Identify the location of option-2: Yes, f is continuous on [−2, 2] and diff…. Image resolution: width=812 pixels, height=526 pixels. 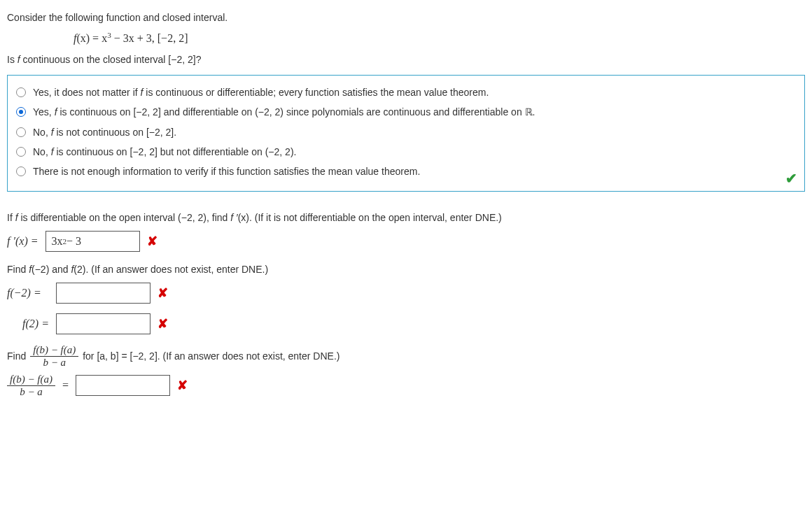
(406, 112).